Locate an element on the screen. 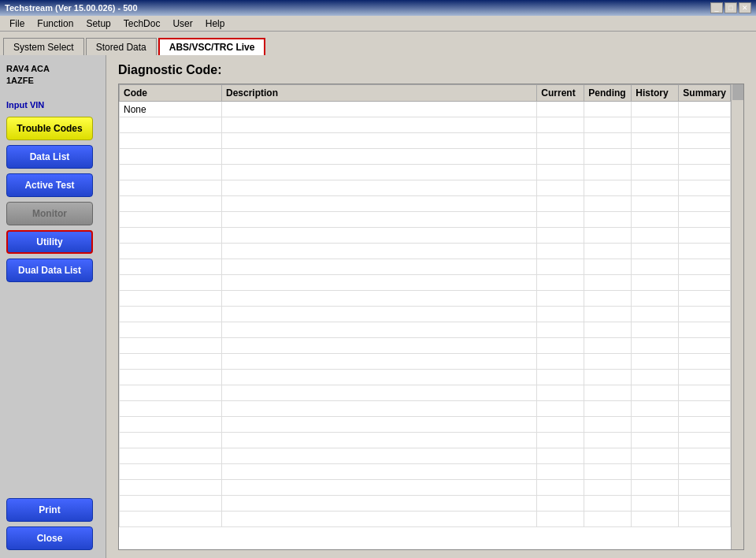  title-buttons: _ □ ✕ is located at coordinates (731, 8).